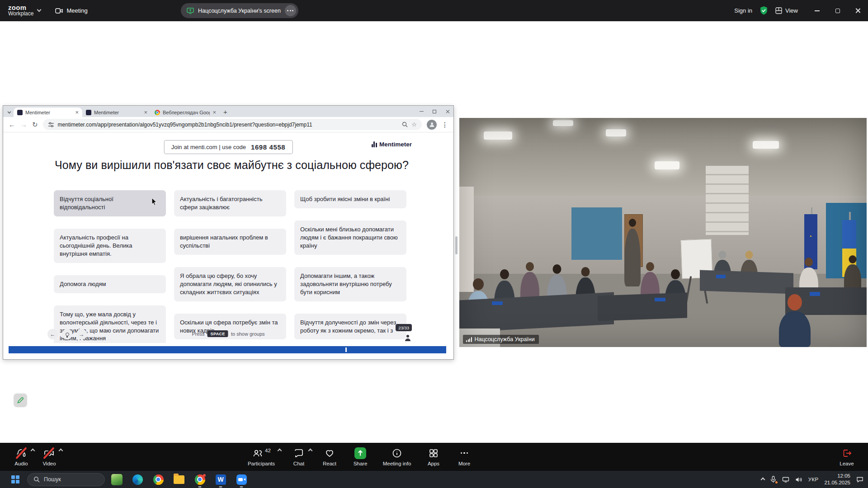 This screenshot has width=868, height=488. Describe the element at coordinates (330, 464) in the screenshot. I see `react-label: React` at that location.